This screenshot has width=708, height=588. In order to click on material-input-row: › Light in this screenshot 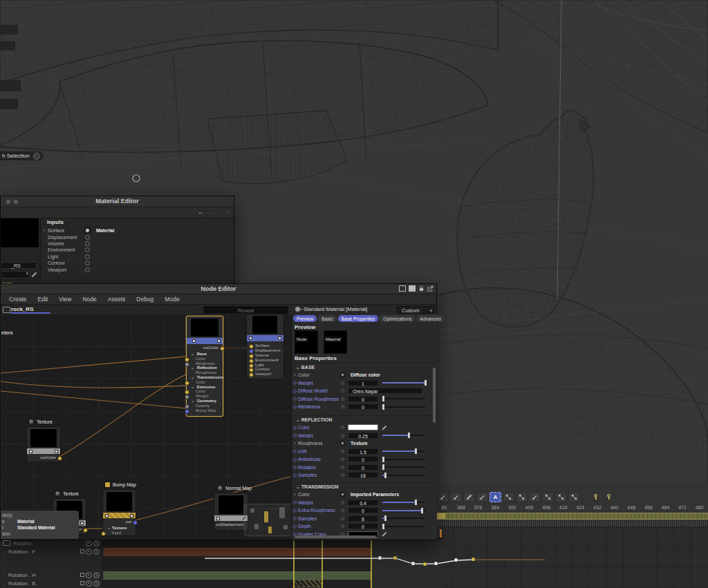, I will do `click(137, 257)`.